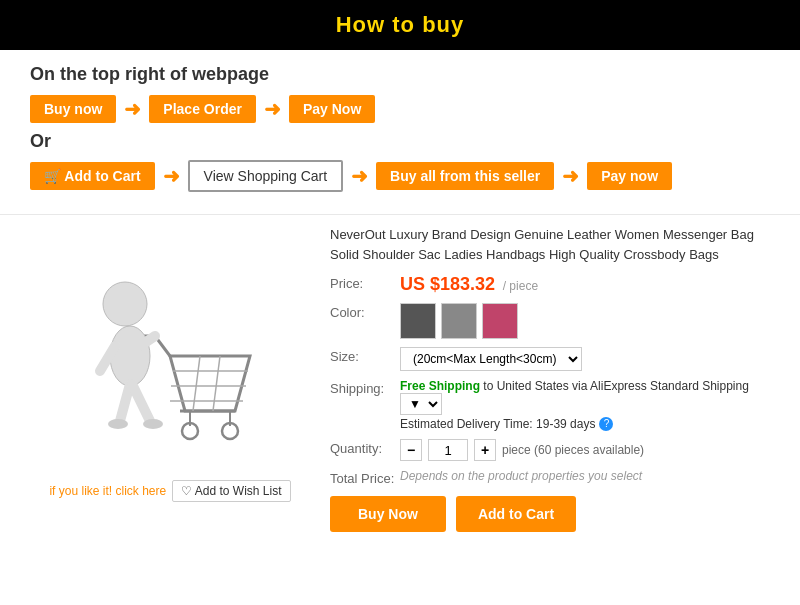  Describe the element at coordinates (550, 244) in the screenshot. I see `product-title: NeverOut Luxury Brand Design Genuine Lea…` at that location.